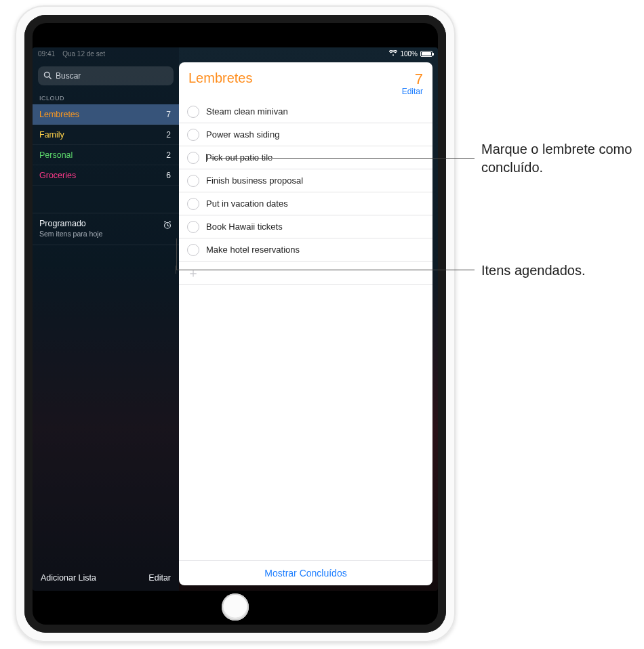 This screenshot has height=649, width=644. I want to click on sidebar-item-lembretes: Lembretes 7, so click(106, 114).